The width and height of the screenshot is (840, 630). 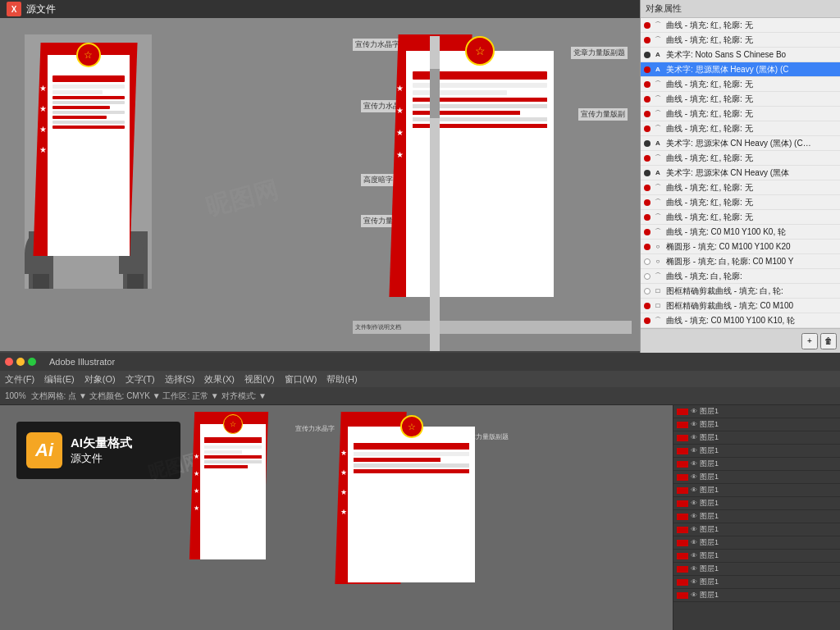 I want to click on layer-type-icon: ○, so click(x=658, y=262).